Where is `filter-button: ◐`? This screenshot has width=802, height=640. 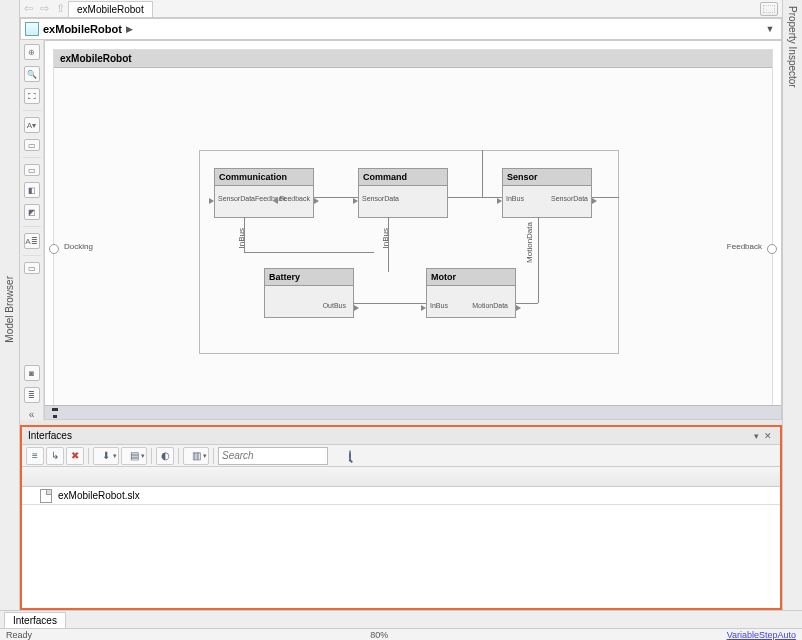 filter-button: ◐ is located at coordinates (165, 456).